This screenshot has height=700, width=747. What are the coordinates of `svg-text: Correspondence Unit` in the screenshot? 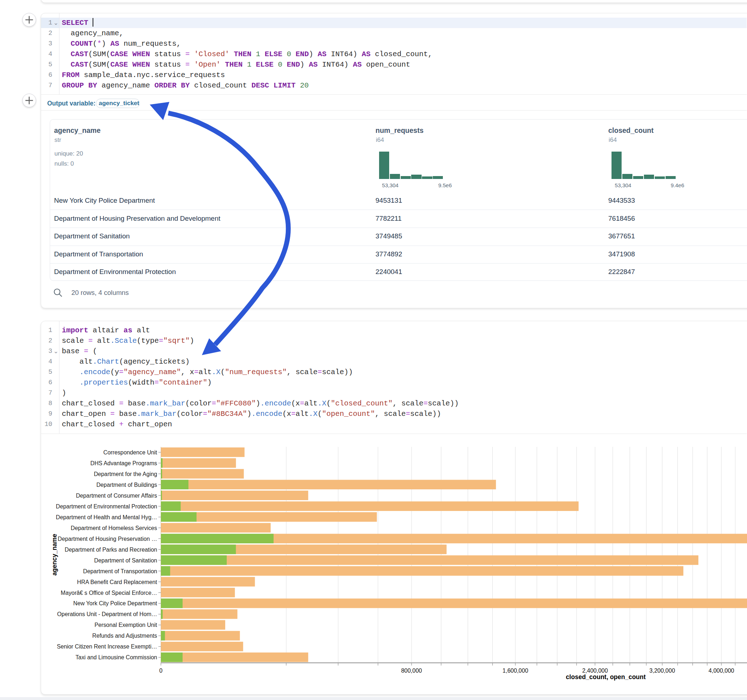 It's located at (130, 453).